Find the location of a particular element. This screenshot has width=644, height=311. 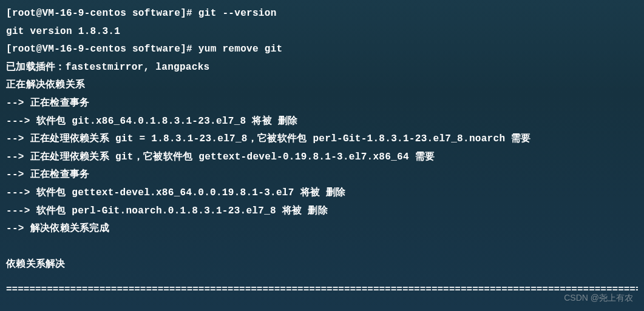

output-pkg-git: ---> 软件包 git.x86_64.0.1.8.3.1-23.el7_8 将… is located at coordinates (322, 122).